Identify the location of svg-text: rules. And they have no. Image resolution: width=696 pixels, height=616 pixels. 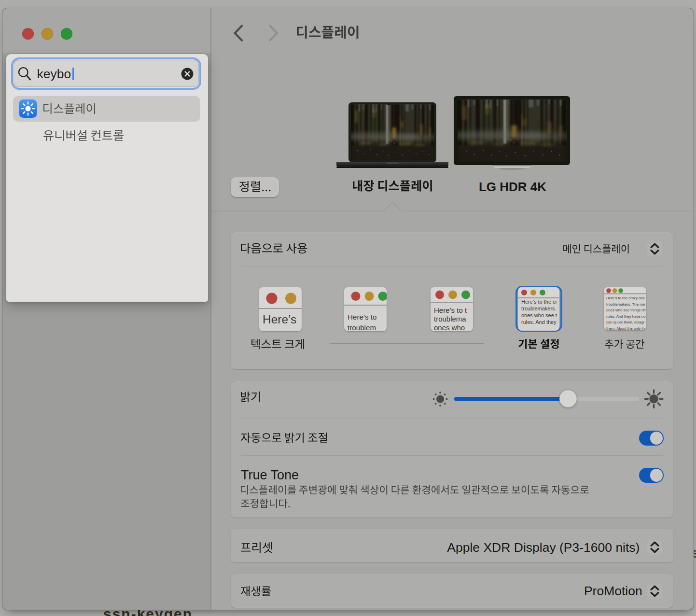
(626, 317).